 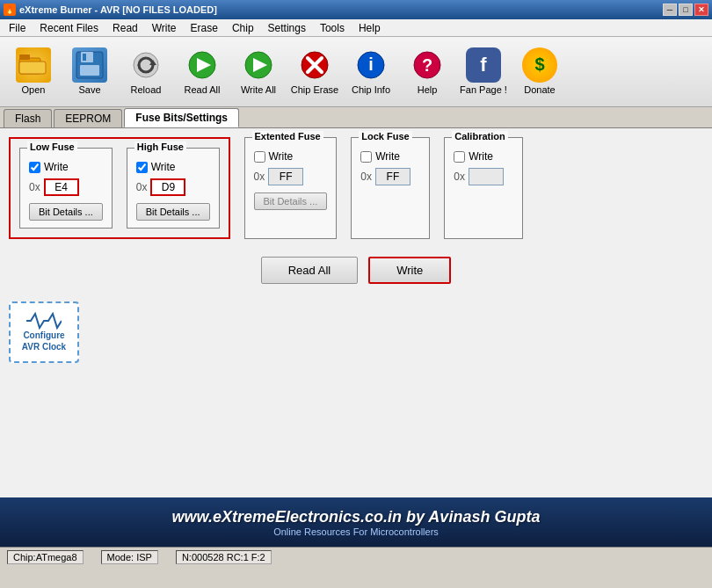 What do you see at coordinates (142, 167) in the screenshot?
I see `high-fuse-write-checkbox` at bounding box center [142, 167].